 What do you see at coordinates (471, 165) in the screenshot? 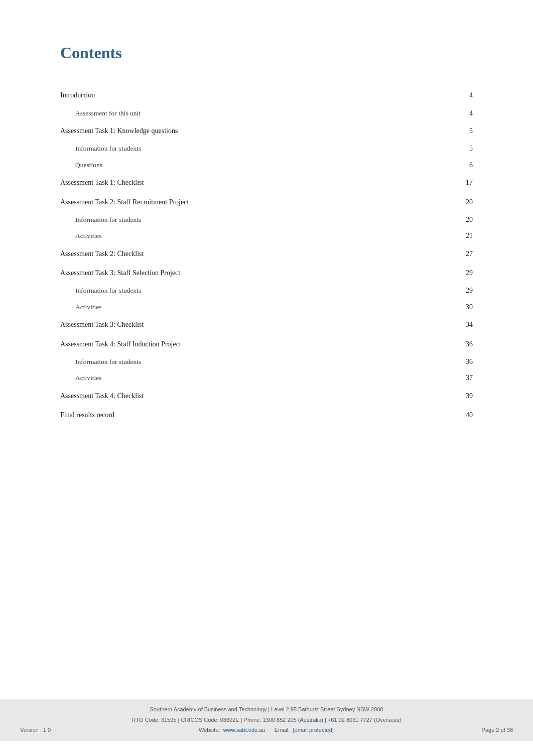
I see `toc-page-number: 6` at bounding box center [471, 165].